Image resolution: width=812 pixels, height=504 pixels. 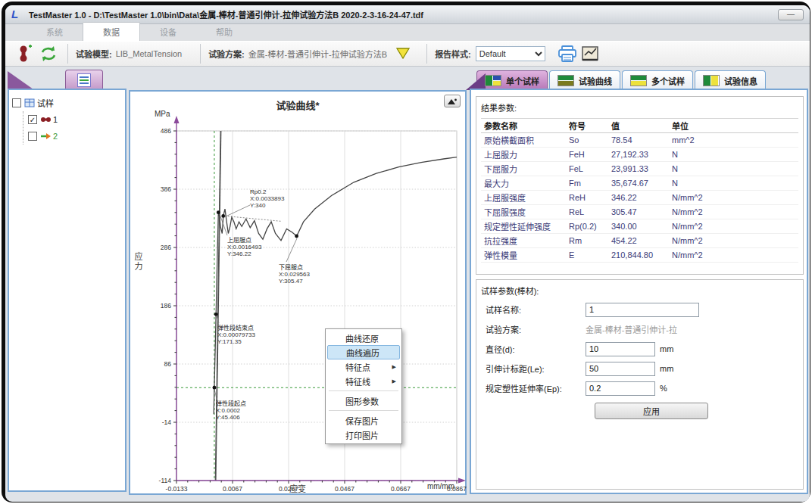 I want to click on menubar: 系统数据设备帮助, so click(x=408, y=33).